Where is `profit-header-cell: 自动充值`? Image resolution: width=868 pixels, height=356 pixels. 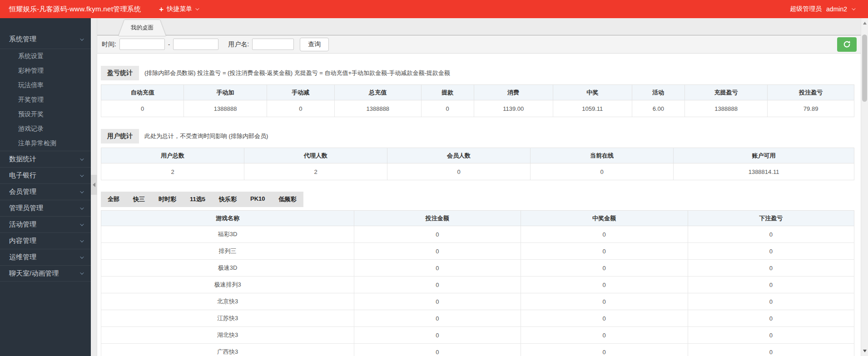 profit-header-cell: 自动充值 is located at coordinates (143, 93).